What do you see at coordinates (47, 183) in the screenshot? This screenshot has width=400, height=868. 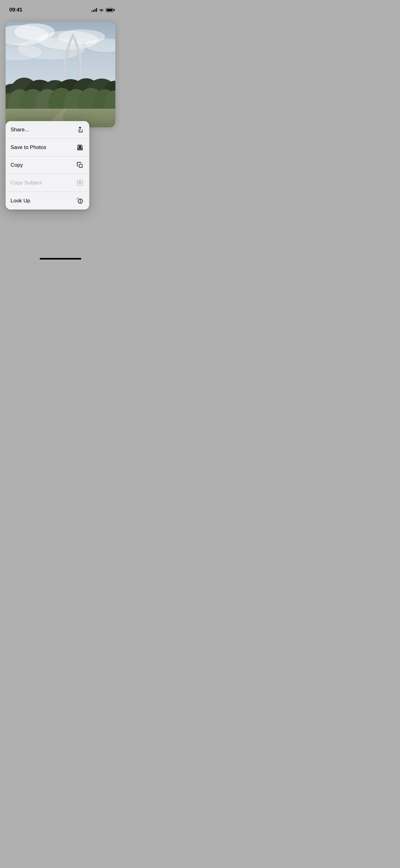 I see `menu-item-copy-subject: Copy Subject` at bounding box center [47, 183].